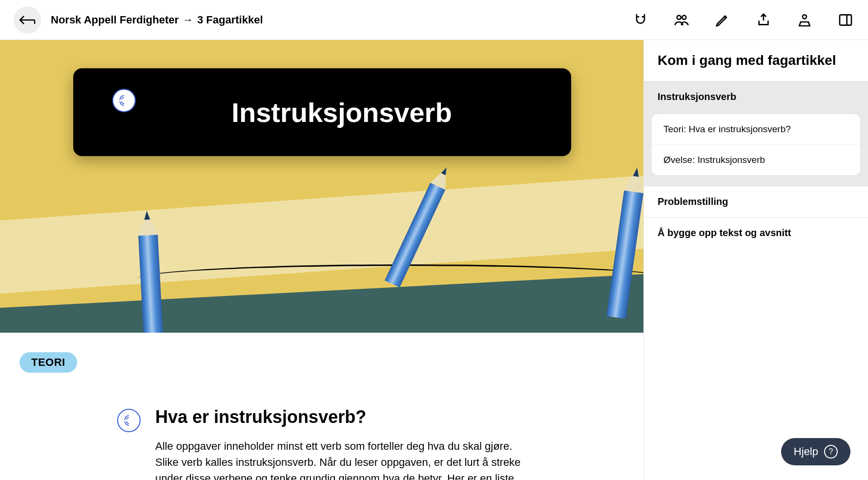  Describe the element at coordinates (805, 20) in the screenshot. I see `user-box-icon` at that location.